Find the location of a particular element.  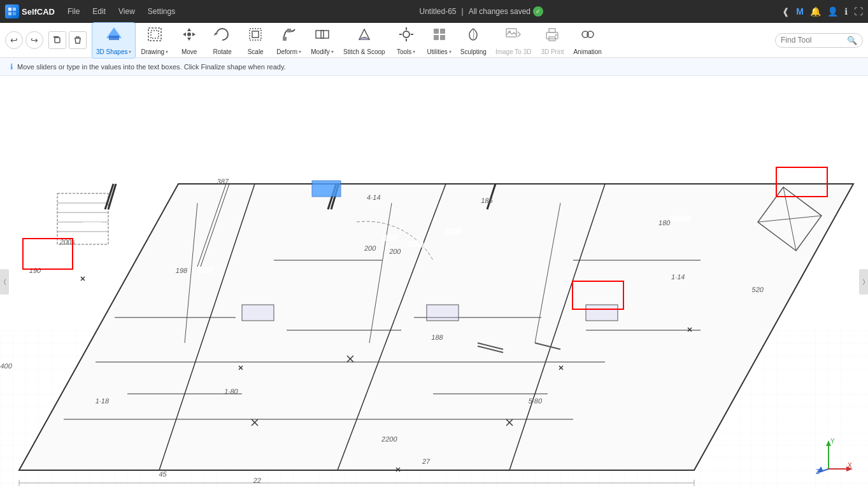

toolbar-image-to-3d: Image To 3D is located at coordinates (513, 41).